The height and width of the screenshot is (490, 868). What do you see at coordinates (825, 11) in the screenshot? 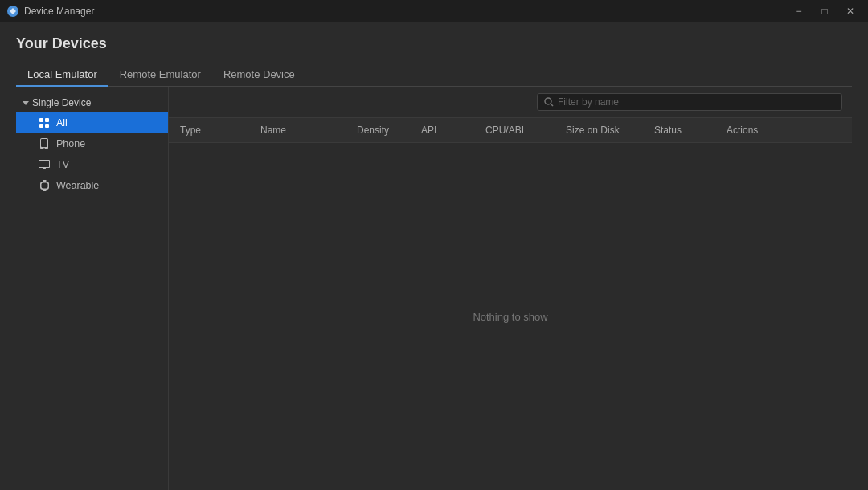
I see `title-bar-controls: − □ ✕` at bounding box center [825, 11].